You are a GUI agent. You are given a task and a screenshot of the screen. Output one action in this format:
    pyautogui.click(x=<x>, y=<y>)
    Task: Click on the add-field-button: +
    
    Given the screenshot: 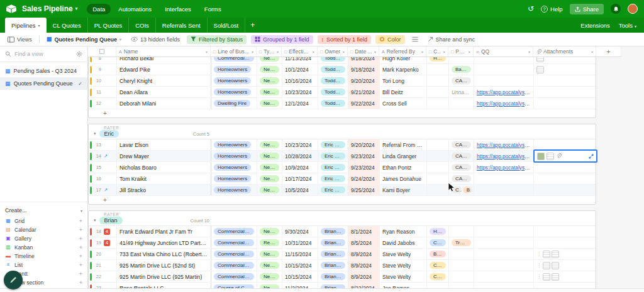 What is the action you would take?
    pyautogui.click(x=609, y=51)
    